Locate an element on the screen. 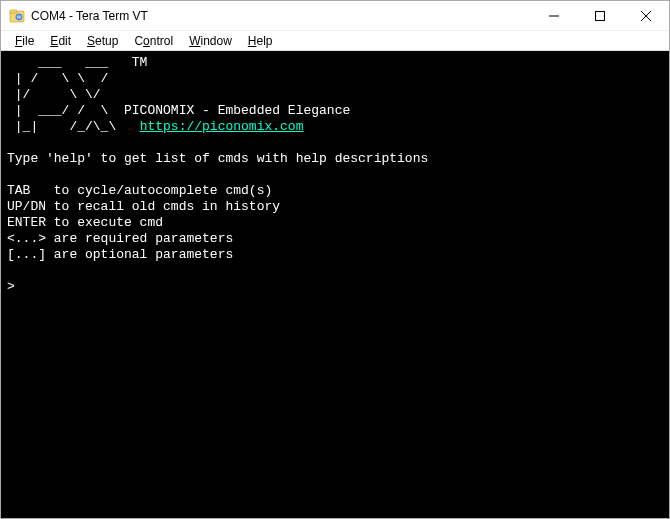 The width and height of the screenshot is (670, 519). menu-help: Help is located at coordinates (260, 41).